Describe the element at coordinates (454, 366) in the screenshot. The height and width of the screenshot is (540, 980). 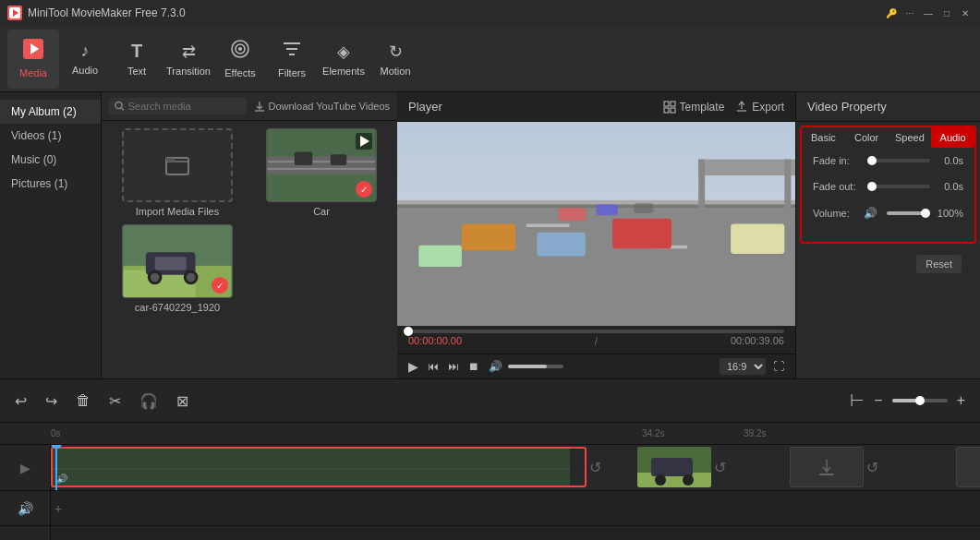
I see `next-frame-button: ⏭` at that location.